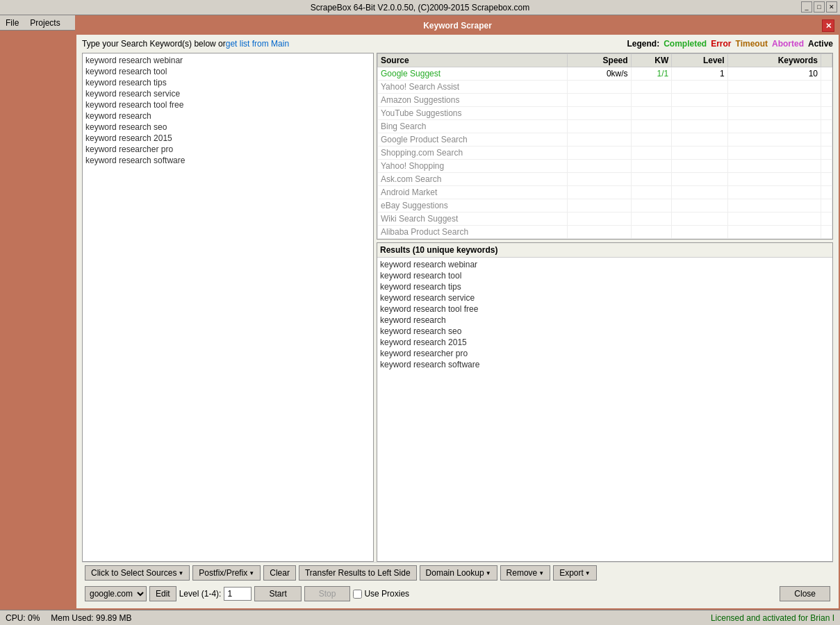 The width and height of the screenshot is (840, 625). I want to click on use-proxies-label: Use Proxies, so click(381, 594).